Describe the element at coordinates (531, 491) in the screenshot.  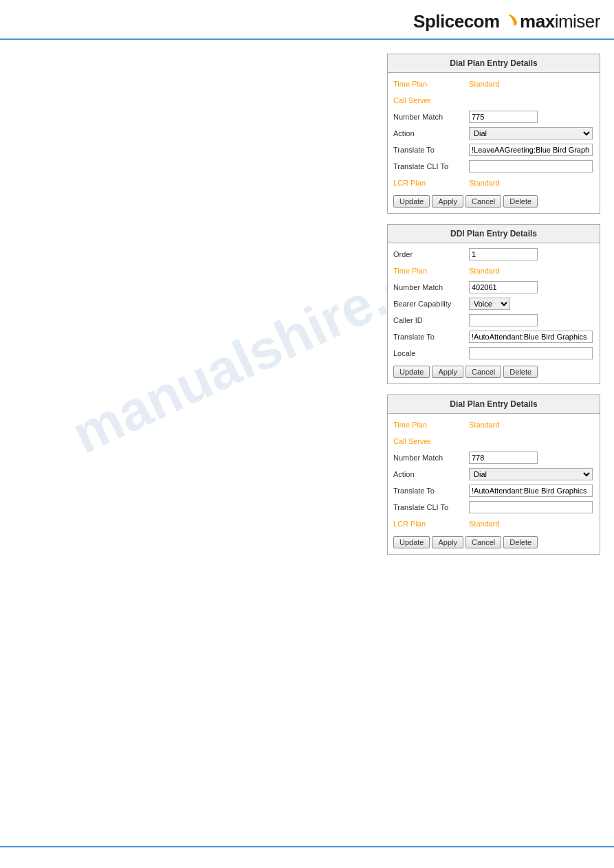
I see `panel3-translate-to-input` at that location.